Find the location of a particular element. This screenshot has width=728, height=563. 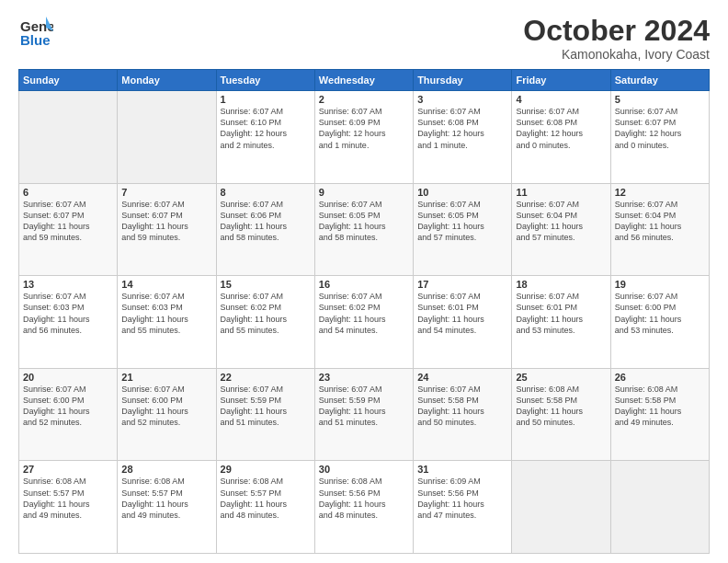

table-row: 10Sunrise: 6:07 AM Sunset: 6:05 PM Dayli… is located at coordinates (463, 230).